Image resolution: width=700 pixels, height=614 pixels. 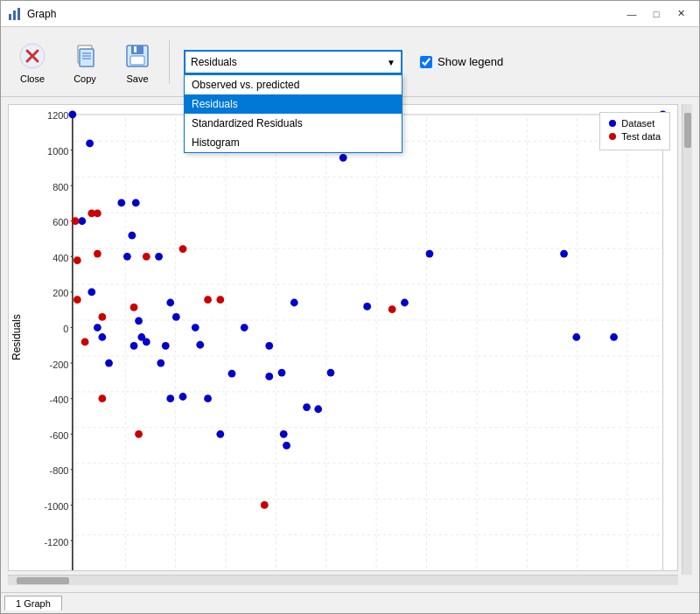 What do you see at coordinates (656, 14) in the screenshot?
I see `maximize-button: □` at bounding box center [656, 14].